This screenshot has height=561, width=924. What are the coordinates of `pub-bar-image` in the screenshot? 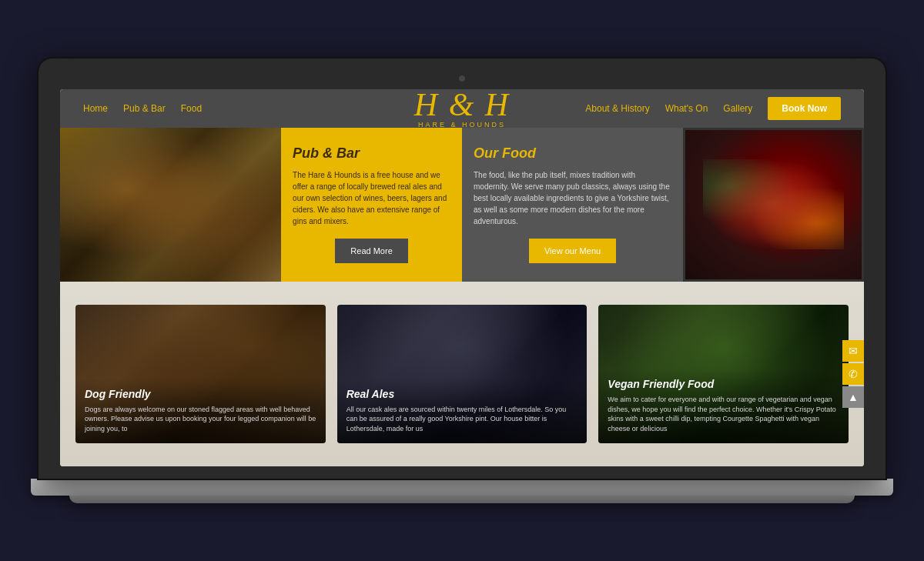 It's located at (171, 205).